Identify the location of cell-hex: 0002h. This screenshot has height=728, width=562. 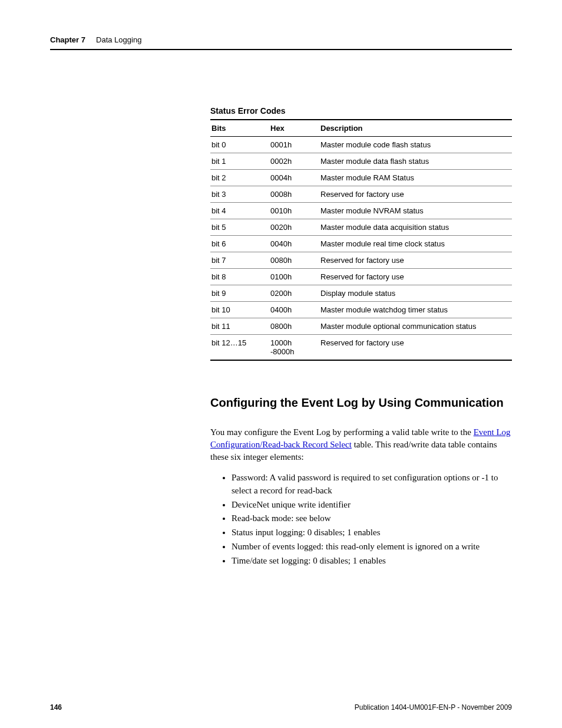
(295, 162).